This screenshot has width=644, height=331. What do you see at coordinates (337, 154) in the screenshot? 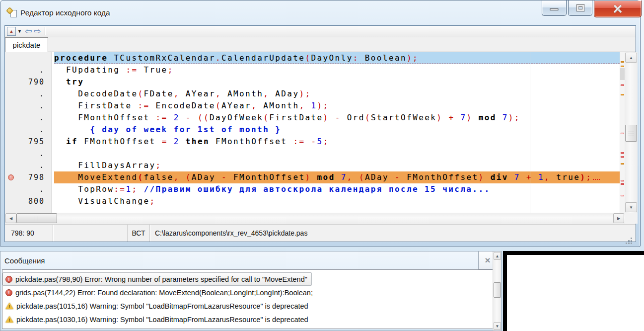
I see `code-line` at bounding box center [337, 154].